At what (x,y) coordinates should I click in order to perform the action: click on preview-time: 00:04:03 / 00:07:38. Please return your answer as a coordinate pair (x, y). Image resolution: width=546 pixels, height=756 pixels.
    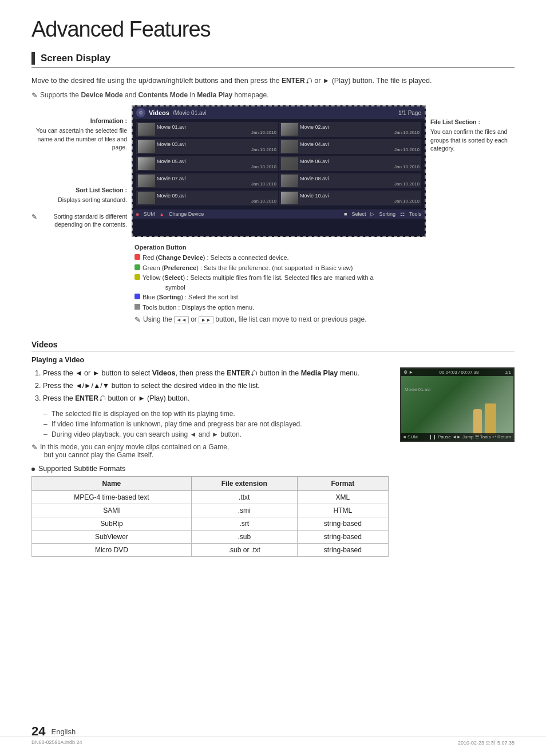
    Looking at the image, I should click on (459, 372).